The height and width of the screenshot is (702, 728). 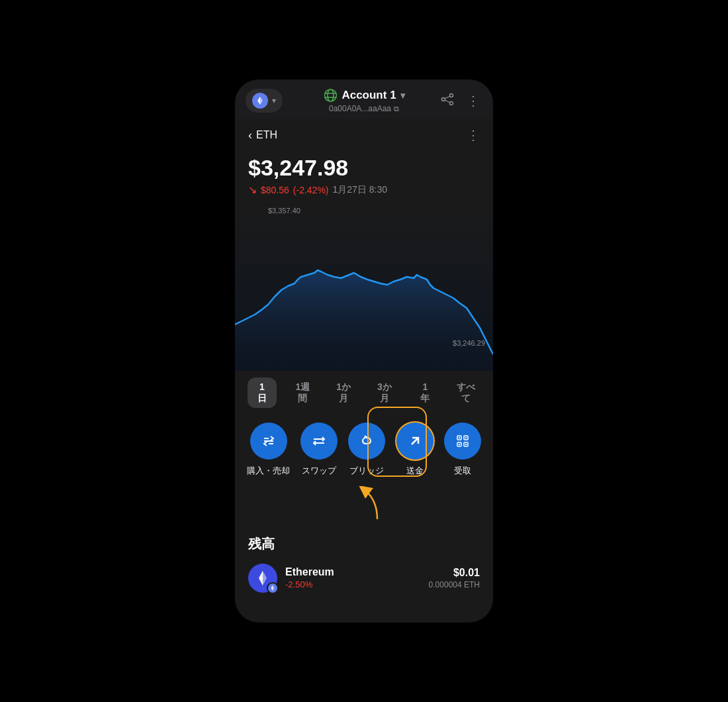 I want to click on tab-1day: 1日, so click(x=262, y=393).